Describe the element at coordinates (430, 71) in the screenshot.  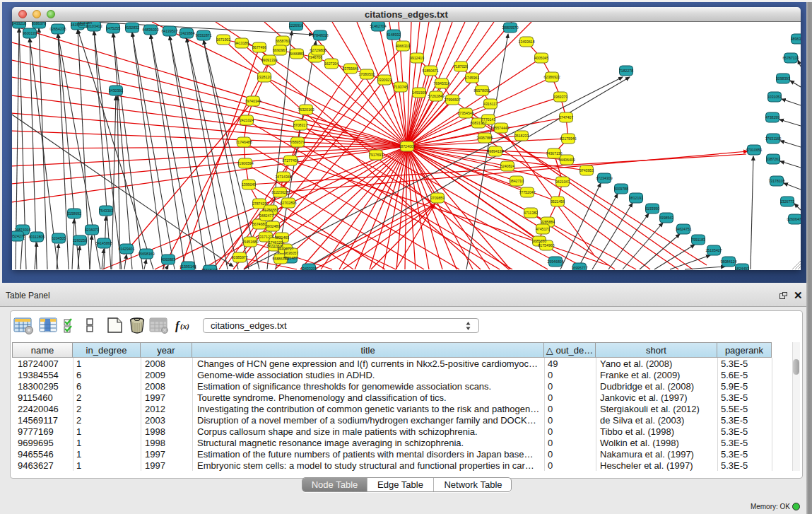
I see `svg-text: 51850671` at that location.